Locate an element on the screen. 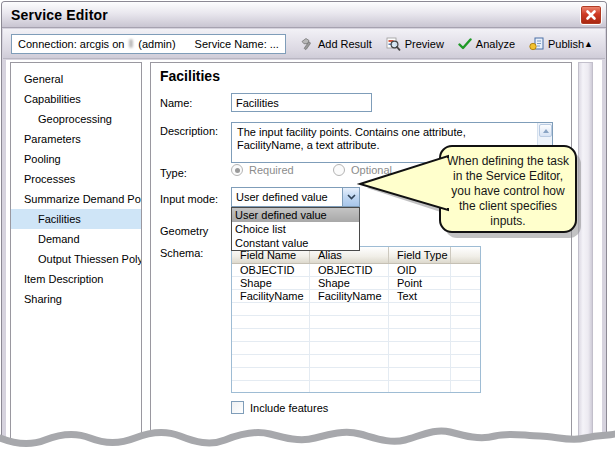  sidebar-item-output-thiessen-polygons: Output Thiessen Polygons is located at coordinates (76, 259).